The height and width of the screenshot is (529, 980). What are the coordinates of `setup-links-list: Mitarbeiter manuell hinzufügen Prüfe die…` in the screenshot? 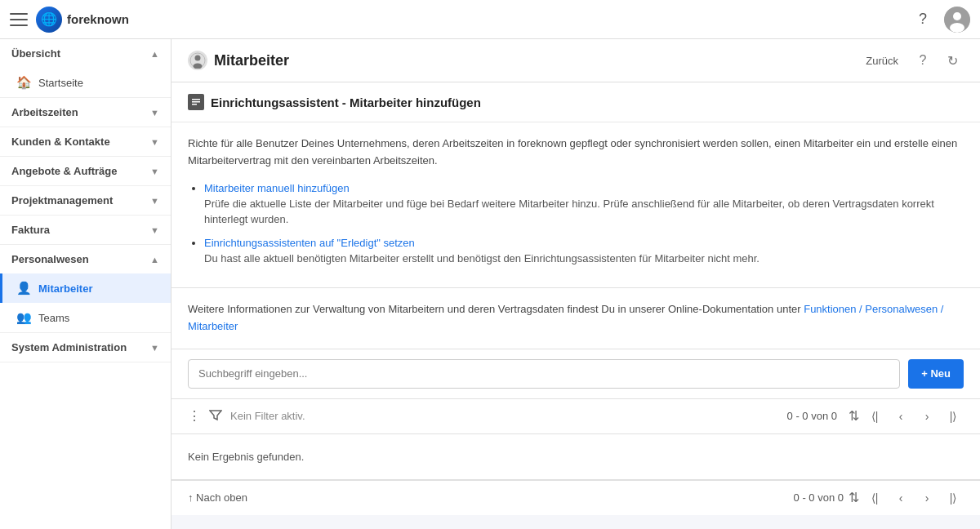 It's located at (576, 224).